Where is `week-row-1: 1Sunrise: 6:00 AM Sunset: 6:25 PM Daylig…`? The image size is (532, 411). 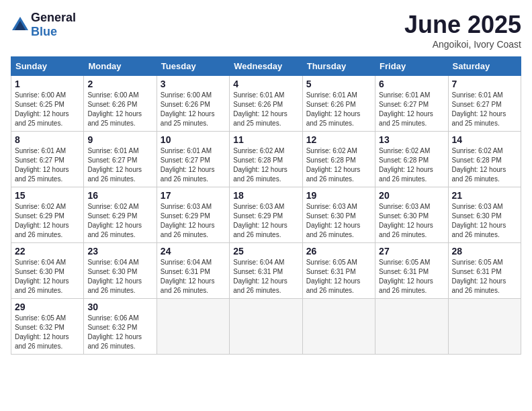 week-row-1: 1Sunrise: 6:00 AM Sunset: 6:25 PM Daylig… is located at coordinates (266, 103).